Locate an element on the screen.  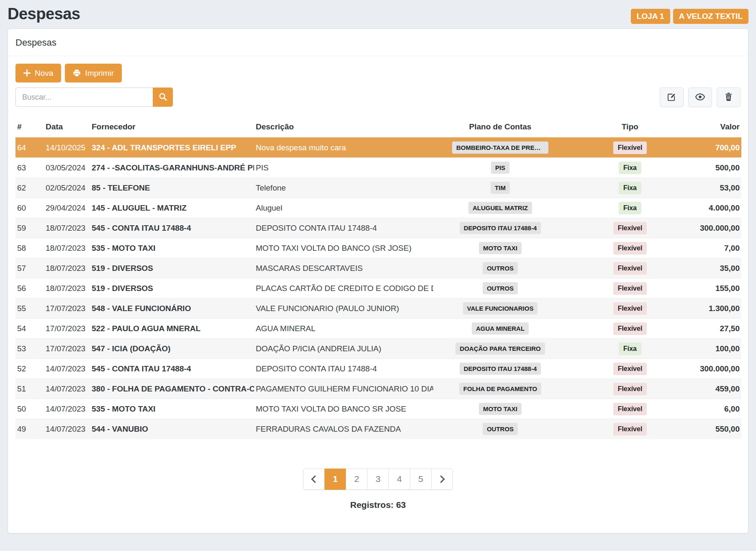
table-row: 5214/07/2023545 - CONTA ITAU 17488-4DEPO… is located at coordinates (378, 369).